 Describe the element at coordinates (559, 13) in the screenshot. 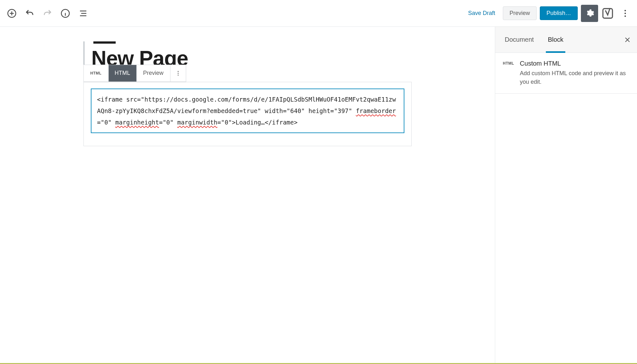

I see `publish-button: Publish…` at that location.